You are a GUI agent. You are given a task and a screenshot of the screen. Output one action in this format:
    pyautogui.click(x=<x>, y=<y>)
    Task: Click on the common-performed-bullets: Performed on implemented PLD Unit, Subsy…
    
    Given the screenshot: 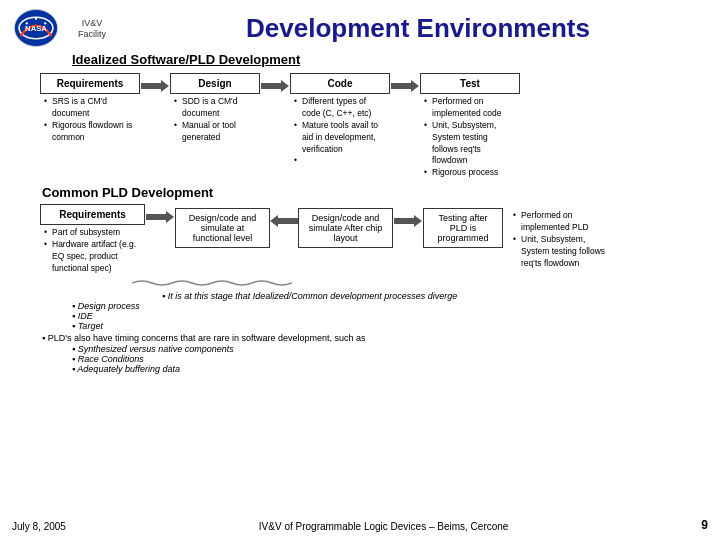 What is the action you would take?
    pyautogui.click(x=564, y=240)
    